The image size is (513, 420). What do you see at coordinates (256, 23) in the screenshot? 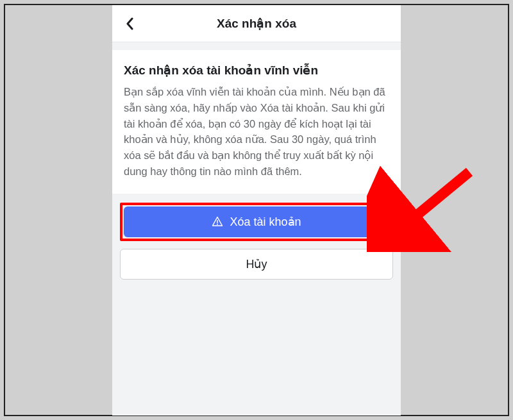
I see `page-title: Xác nhận xóa` at bounding box center [256, 23].